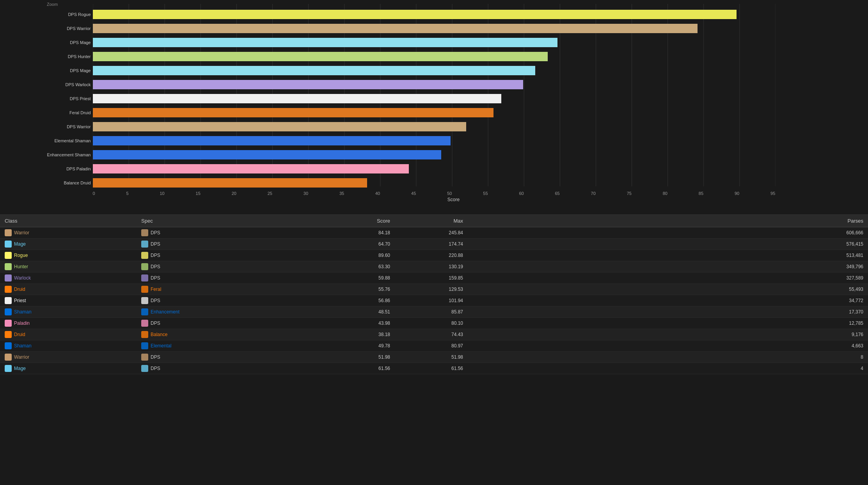  I want to click on parses-cell: 513,481, so click(668, 256).